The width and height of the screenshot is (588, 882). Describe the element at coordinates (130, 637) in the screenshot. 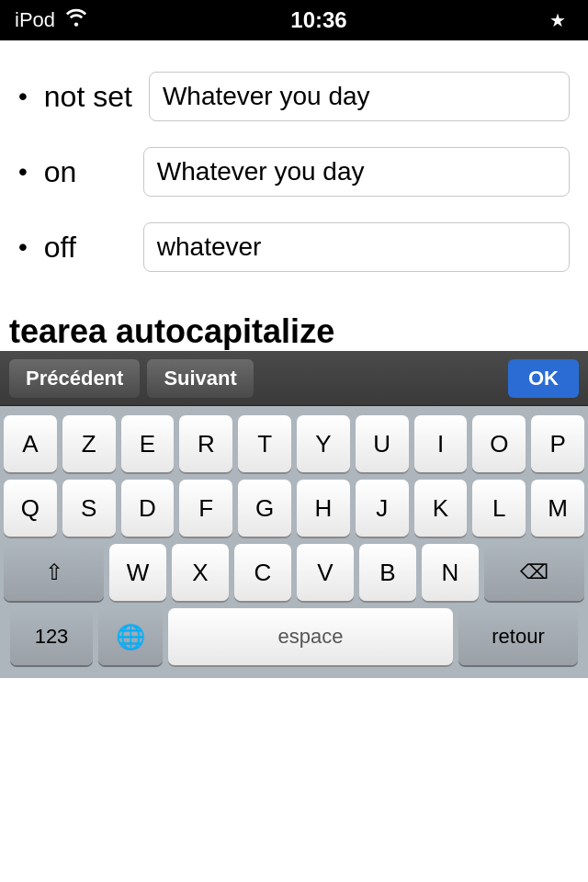

I see `globe-key: 🌐` at that location.